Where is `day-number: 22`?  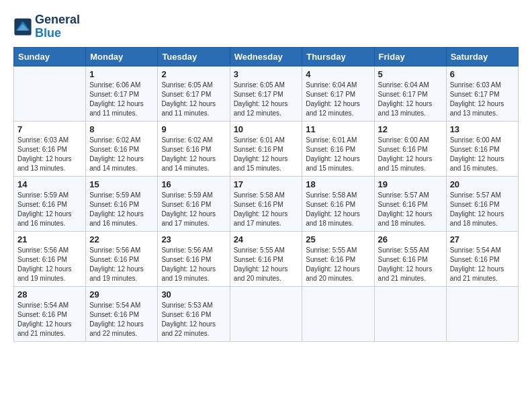 day-number: 22 is located at coordinates (122, 239).